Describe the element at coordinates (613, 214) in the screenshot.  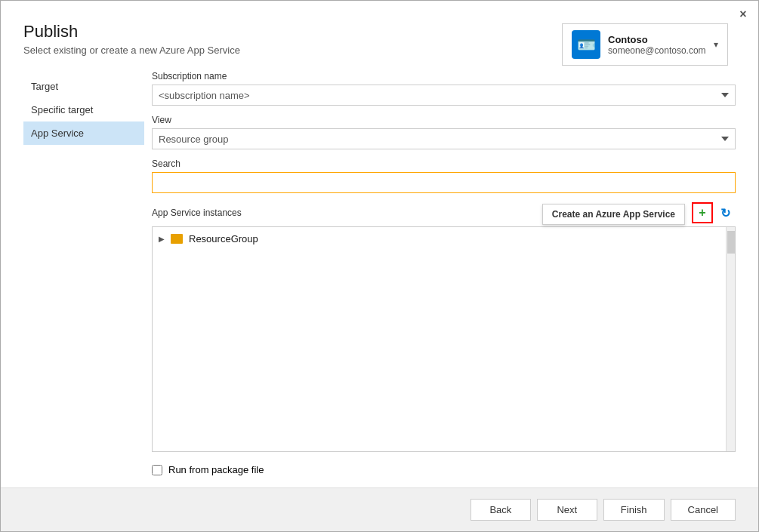
I see `add-tooltip: Create an Azure App Service` at that location.